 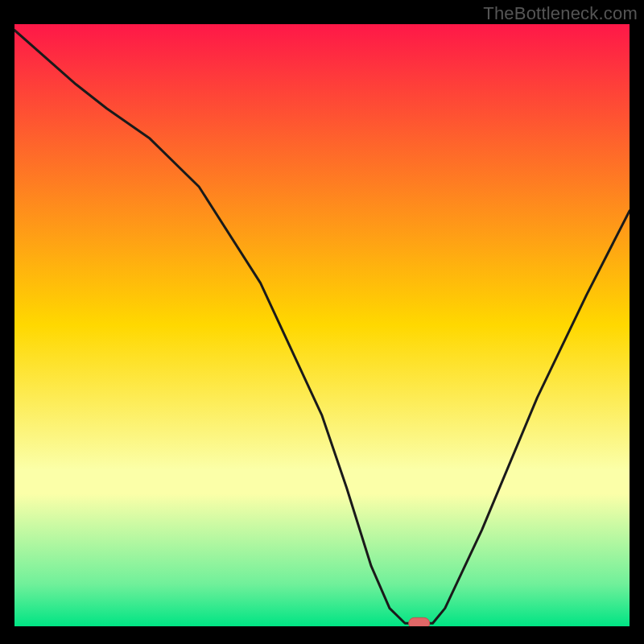 I want to click on watermark-text: TheBottleneck.com, so click(x=560, y=14).